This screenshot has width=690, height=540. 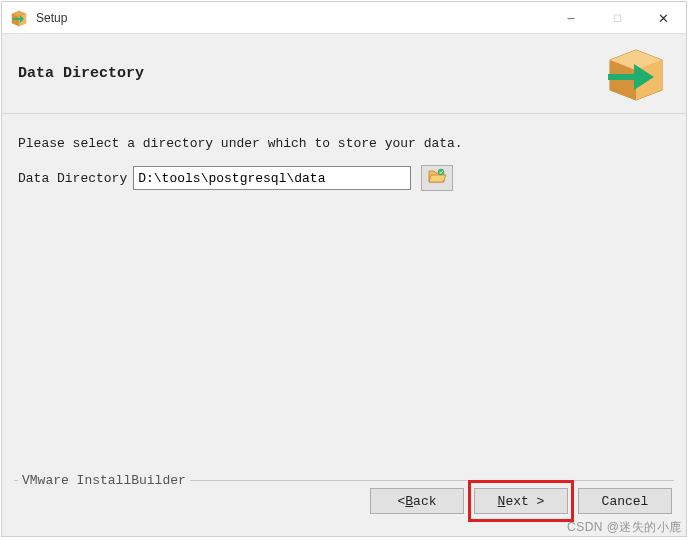 I want to click on titlebar: Setup ─ ☐ ✕, so click(x=344, y=18).